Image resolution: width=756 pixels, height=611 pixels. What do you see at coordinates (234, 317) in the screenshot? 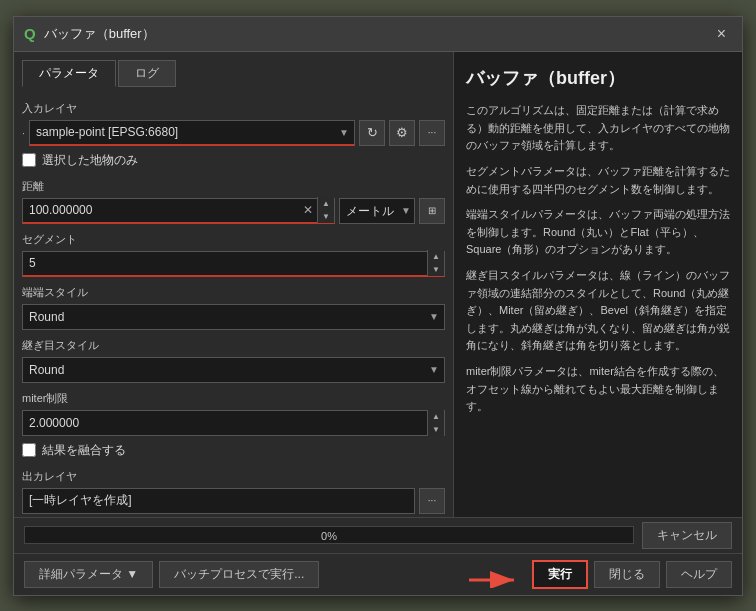
I see `cap-style-row: Round ▼` at bounding box center [234, 317].